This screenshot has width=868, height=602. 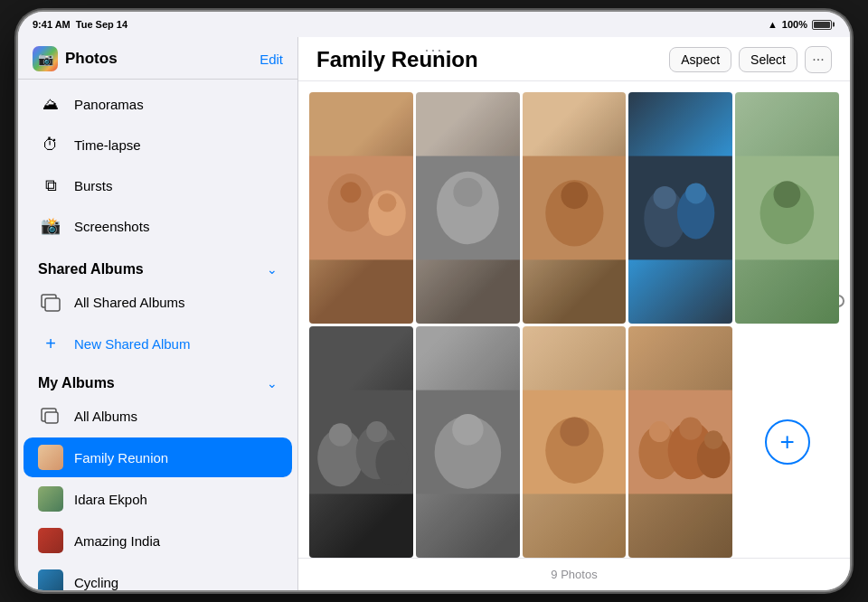 I want to click on content-header: Family Reunion Aspect Select ···, so click(x=574, y=60).